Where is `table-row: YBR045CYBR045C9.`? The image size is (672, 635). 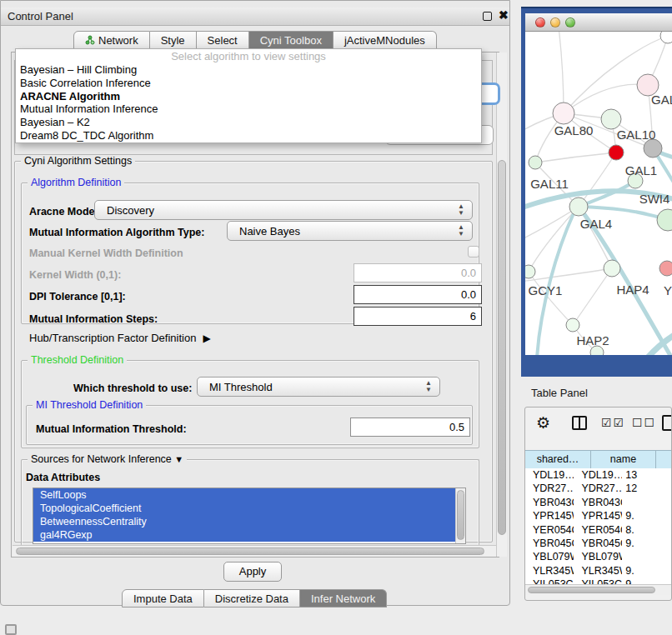 table-row: YBR045CYBR045C9. is located at coordinates (599, 543).